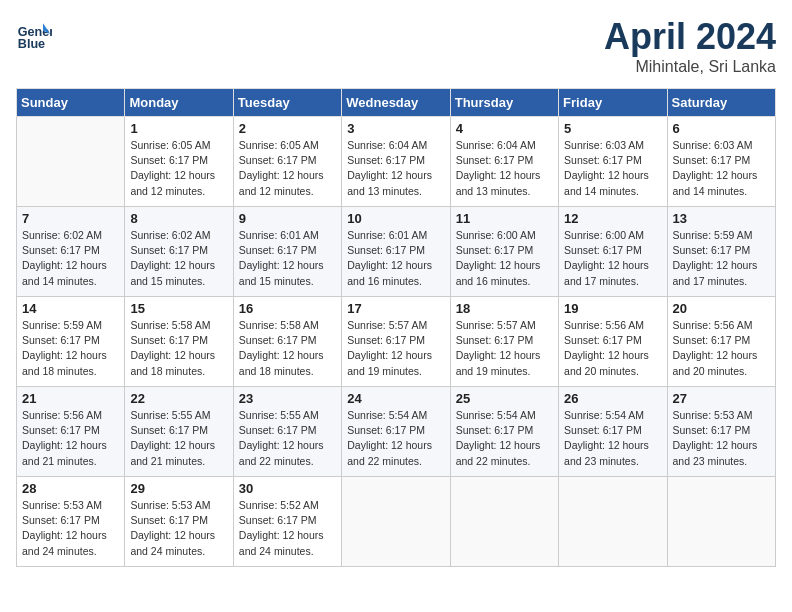  Describe the element at coordinates (721, 252) in the screenshot. I see `calendar-cell: 13Sunrise: 5:59 AM Sunset: 6:17 PM Dayli…` at that location.